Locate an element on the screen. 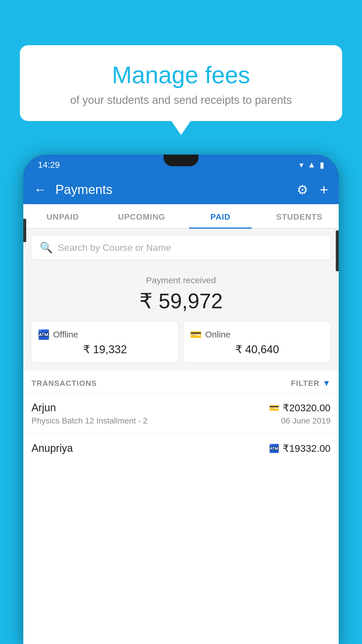  search-input: Search by Course or Name is located at coordinates (115, 248).